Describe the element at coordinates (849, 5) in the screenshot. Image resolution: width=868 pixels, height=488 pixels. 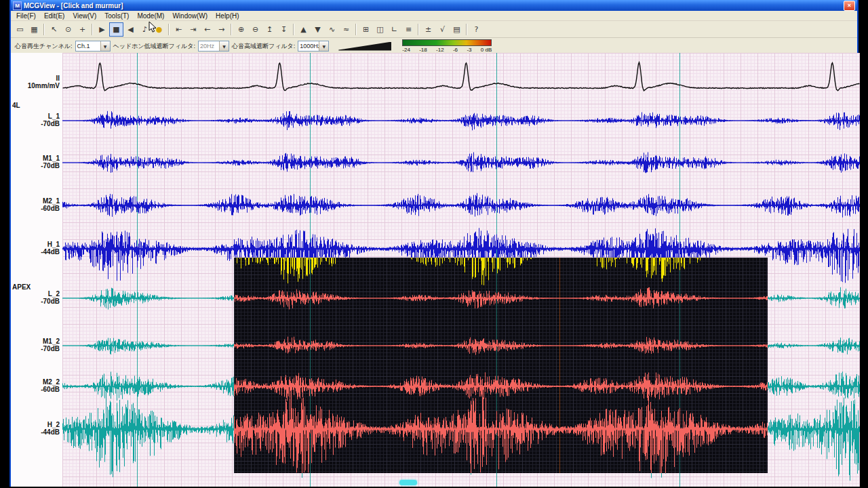
I see `close-button: ×` at that location.